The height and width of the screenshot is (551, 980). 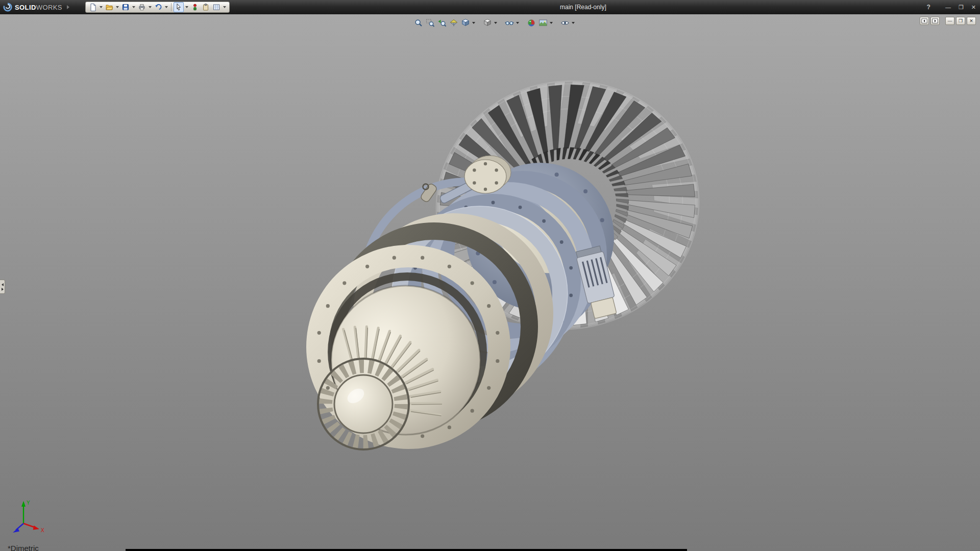 I want to click on design-table-dropdown-caret, so click(x=225, y=7).